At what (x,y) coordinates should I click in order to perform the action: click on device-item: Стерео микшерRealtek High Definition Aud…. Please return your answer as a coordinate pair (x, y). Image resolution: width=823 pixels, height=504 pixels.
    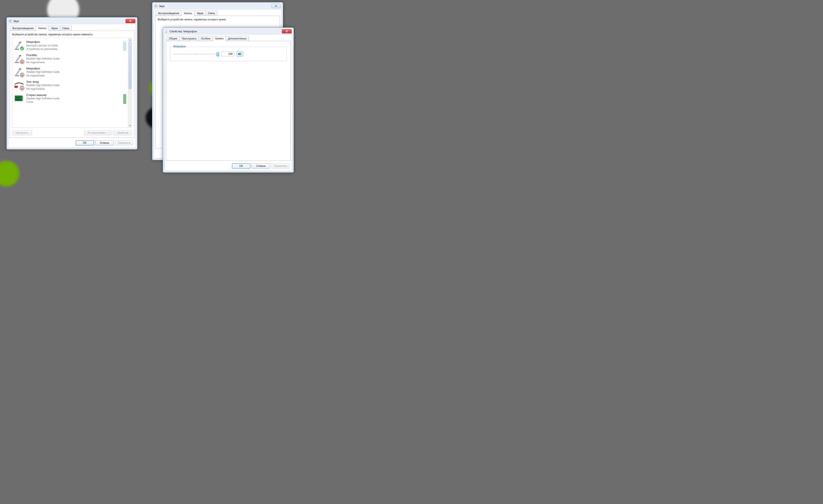
    Looking at the image, I should click on (70, 99).